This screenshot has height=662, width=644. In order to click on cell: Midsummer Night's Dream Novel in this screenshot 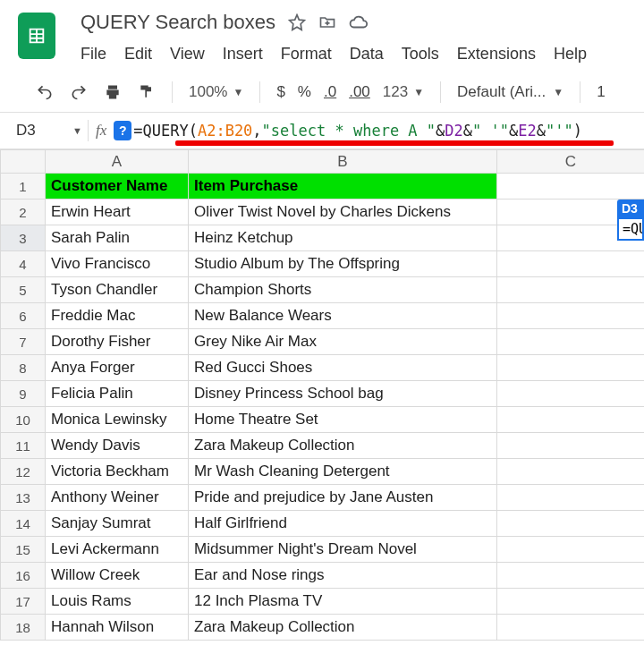, I will do `click(343, 549)`.